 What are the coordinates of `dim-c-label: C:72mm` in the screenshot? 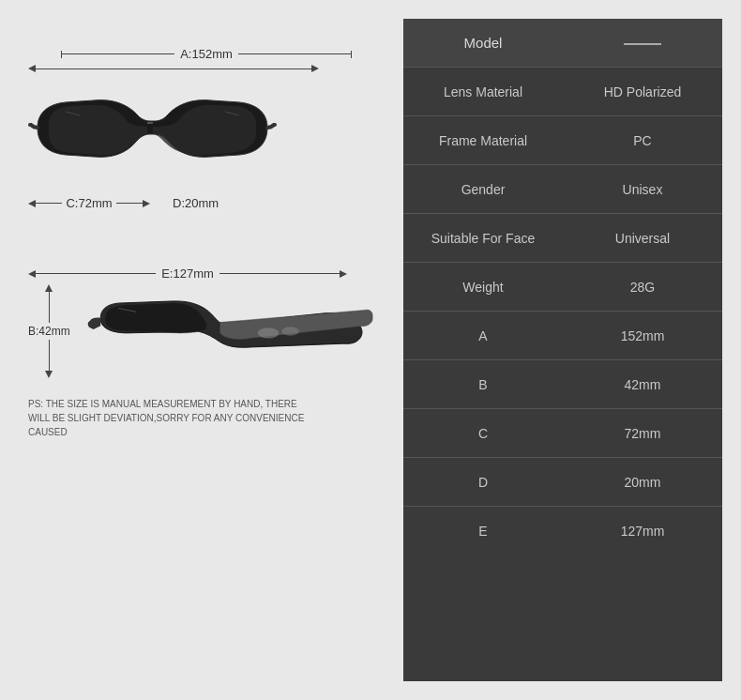 It's located at (88, 203).